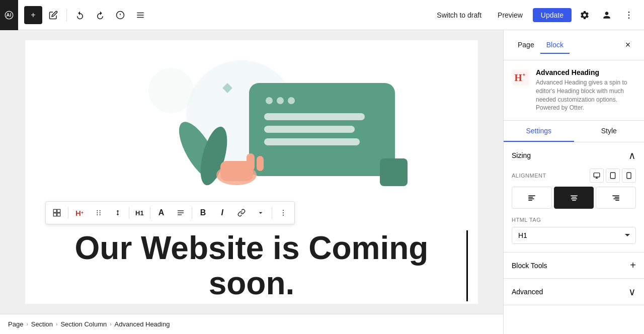 This screenshot has width=644, height=334. What do you see at coordinates (252, 266) in the screenshot?
I see `heading-block: Our Website is Coming soon.` at bounding box center [252, 266].